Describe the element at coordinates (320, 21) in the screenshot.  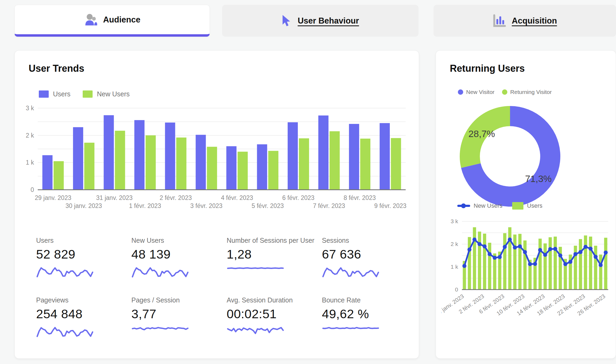
I see `tab-user-behaviour: User Behaviour` at that location.